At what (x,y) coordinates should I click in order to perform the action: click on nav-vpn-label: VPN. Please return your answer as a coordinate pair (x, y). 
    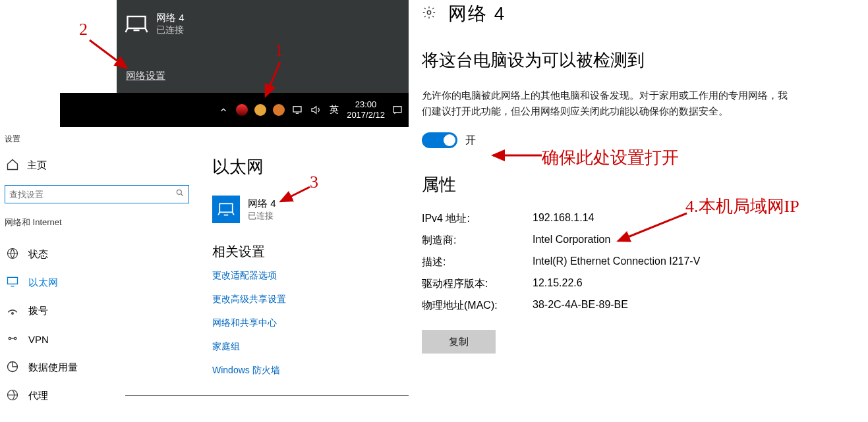
    Looking at the image, I should click on (38, 340).